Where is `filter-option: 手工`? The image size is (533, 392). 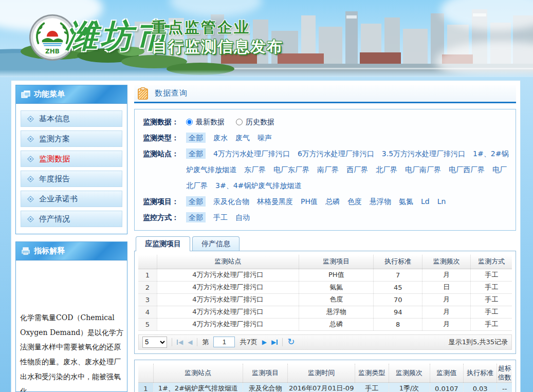 filter-option: 手工 is located at coordinates (220, 217).